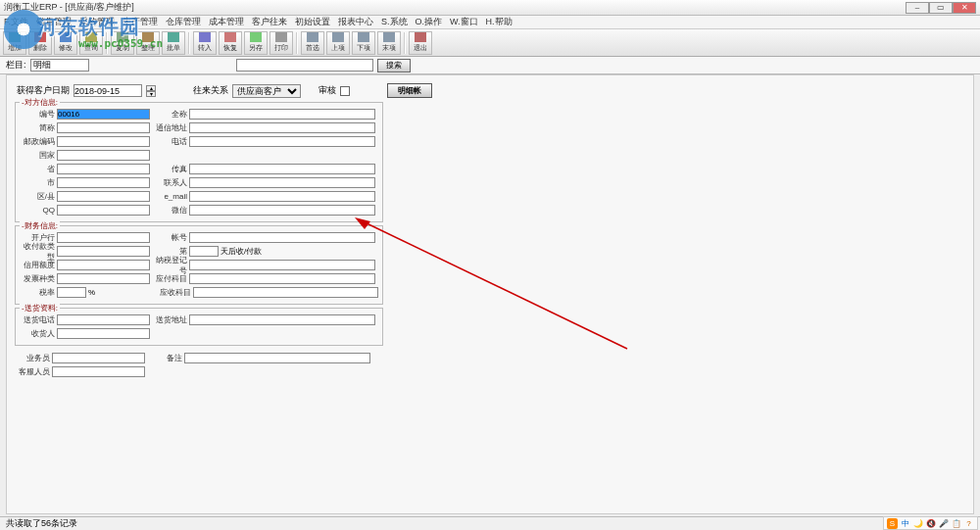  I want to click on tb-qry: 查询, so click(91, 43).